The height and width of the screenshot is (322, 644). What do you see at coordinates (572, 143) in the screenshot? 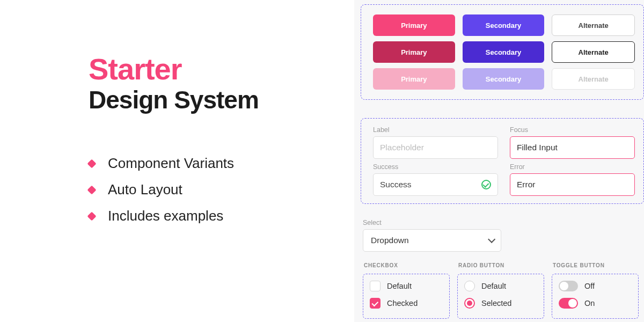
I see `input-field-focus: Focus Filled Input` at bounding box center [572, 143].